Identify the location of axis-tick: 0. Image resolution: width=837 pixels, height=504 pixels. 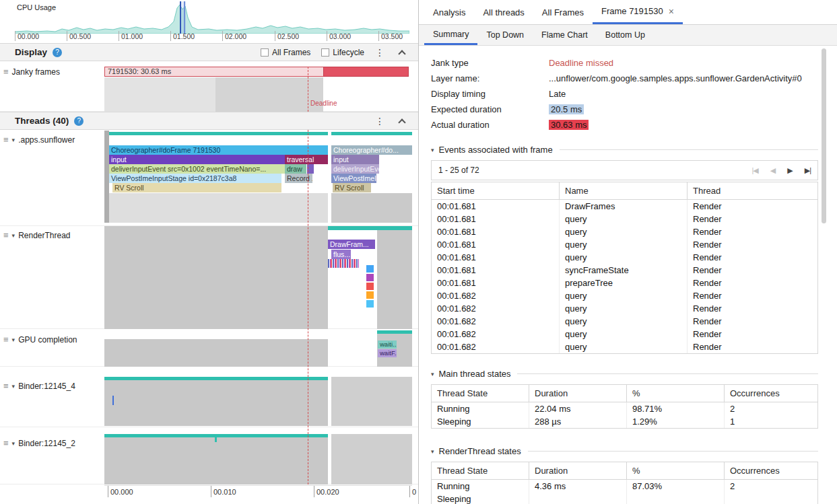
(413, 491).